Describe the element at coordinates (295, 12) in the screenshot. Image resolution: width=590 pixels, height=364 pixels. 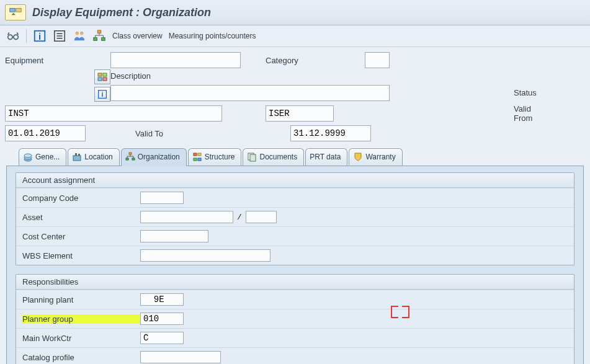
I see `title-bar: Display Equipment : Organization` at that location.